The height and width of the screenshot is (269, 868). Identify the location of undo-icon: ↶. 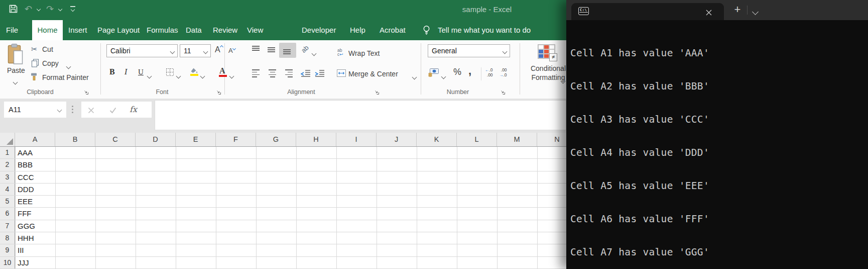
(28, 9).